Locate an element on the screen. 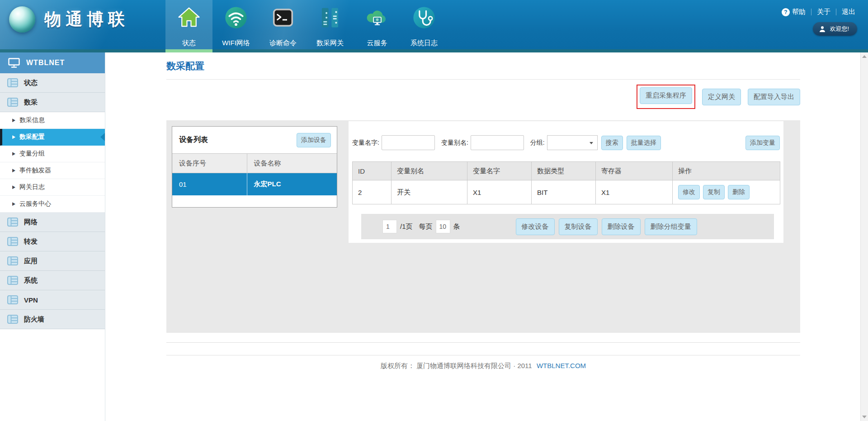  home-icon is located at coordinates (189, 18).